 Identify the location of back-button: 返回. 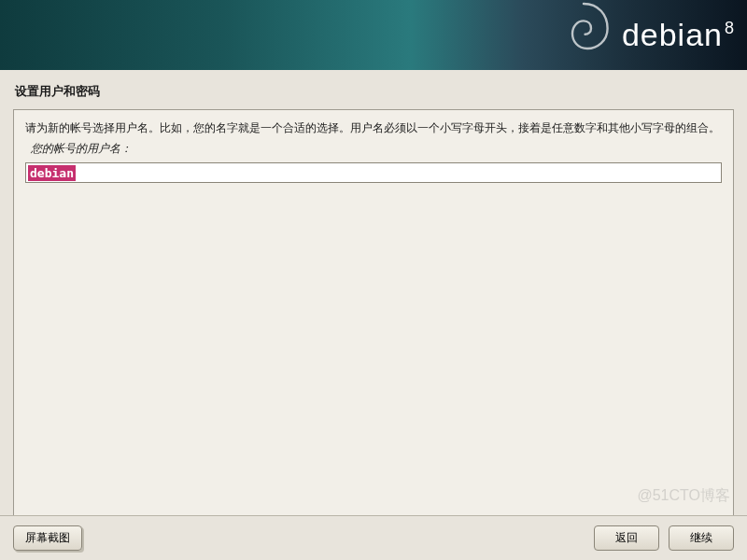
(627, 538).